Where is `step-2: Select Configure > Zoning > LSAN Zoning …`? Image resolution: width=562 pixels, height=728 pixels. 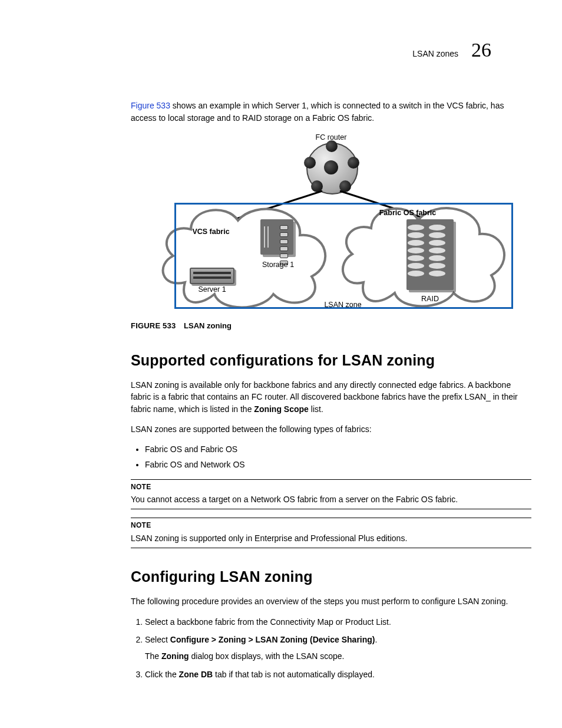
step-2: Select Configure > Zoning > LSAN Zoning … is located at coordinates (338, 648).